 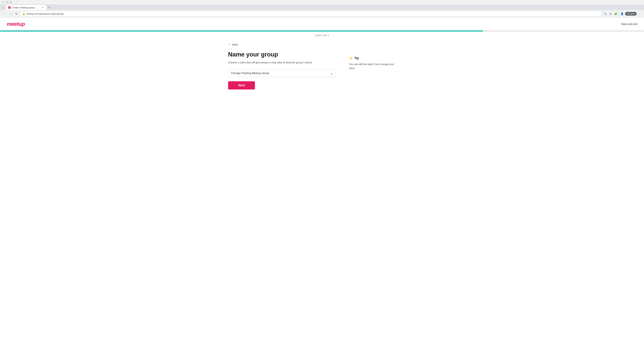 I want to click on window-controls: ─ □ ✕, so click(x=7, y=2).